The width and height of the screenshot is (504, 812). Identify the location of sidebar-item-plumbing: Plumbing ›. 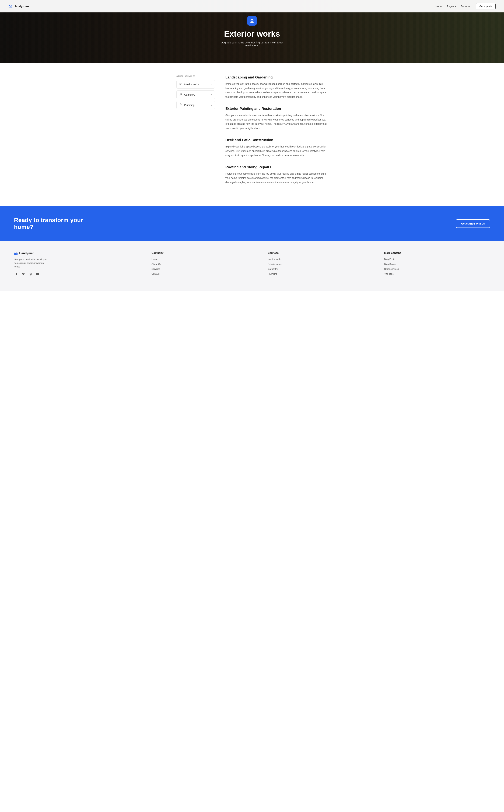
(196, 105).